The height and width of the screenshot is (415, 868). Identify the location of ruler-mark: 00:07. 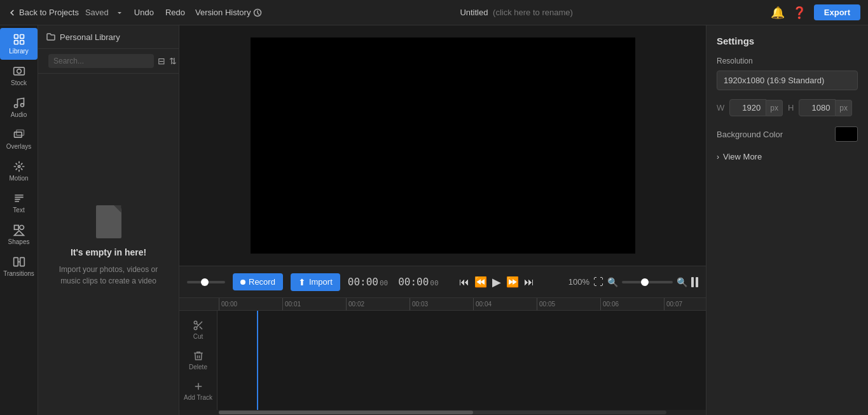
(685, 304).